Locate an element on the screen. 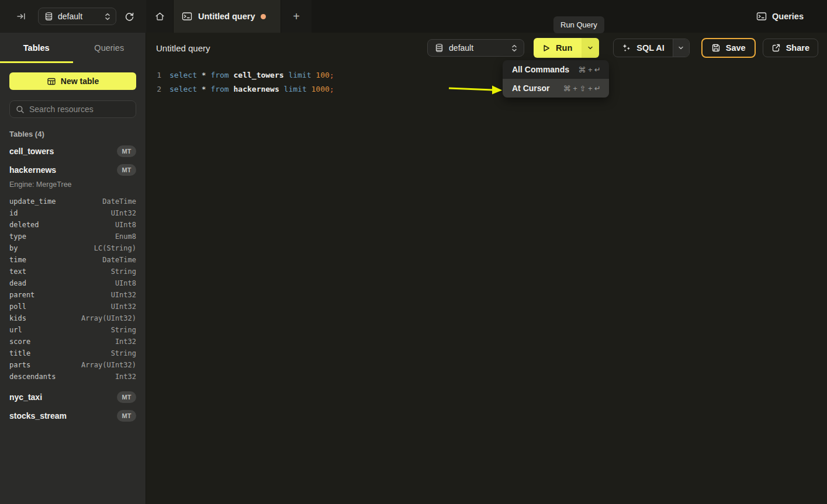 The image size is (827, 504). menu-item-all-commands: All Commands ⌘ + ↵ is located at coordinates (556, 69).